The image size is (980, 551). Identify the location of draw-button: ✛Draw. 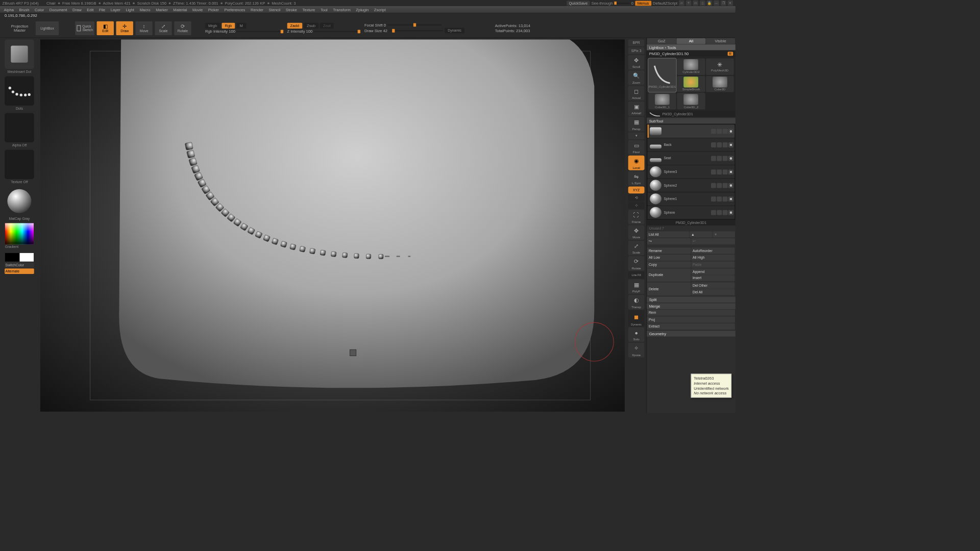
(125, 28).